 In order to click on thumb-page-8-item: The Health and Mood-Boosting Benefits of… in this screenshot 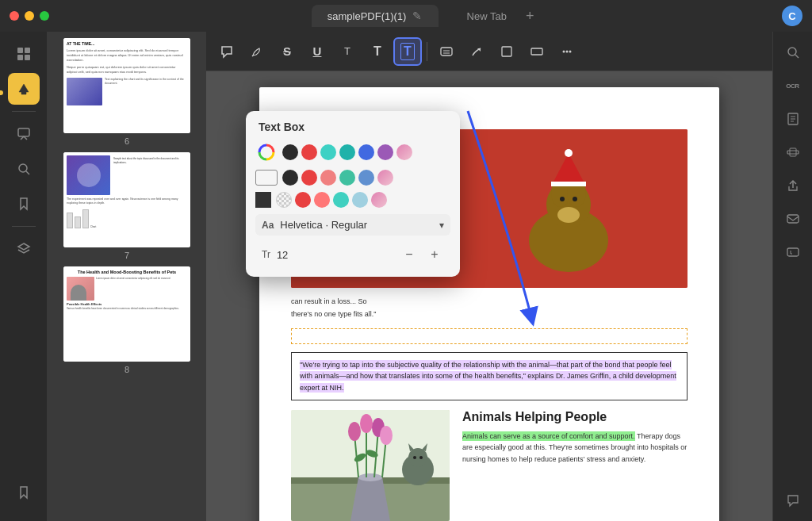, I will do `click(127, 320)`.